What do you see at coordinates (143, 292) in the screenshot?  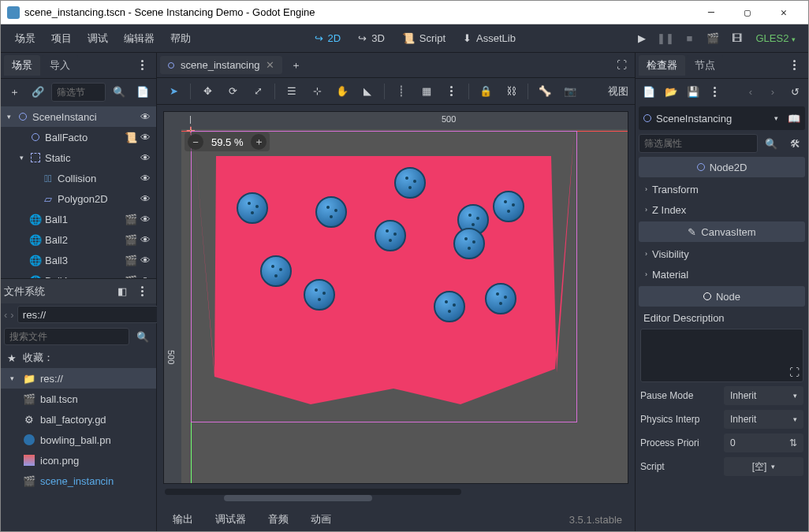 I see `filesystem-more-icon` at bounding box center [143, 292].